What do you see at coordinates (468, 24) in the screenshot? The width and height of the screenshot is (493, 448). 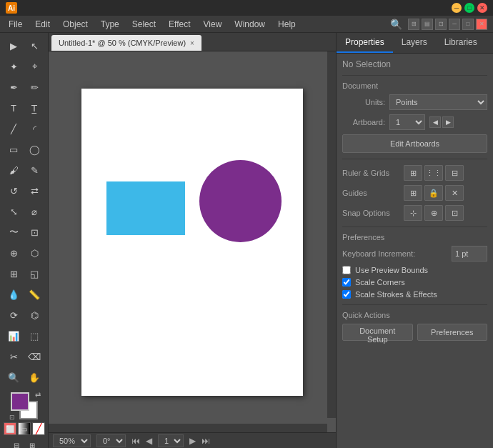 I see `window-maximize-icon: □` at bounding box center [468, 24].